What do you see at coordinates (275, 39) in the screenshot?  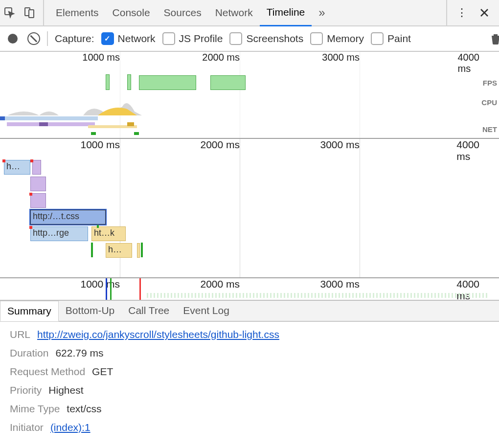 I see `capture-screenshots-label: Screenshots` at bounding box center [275, 39].